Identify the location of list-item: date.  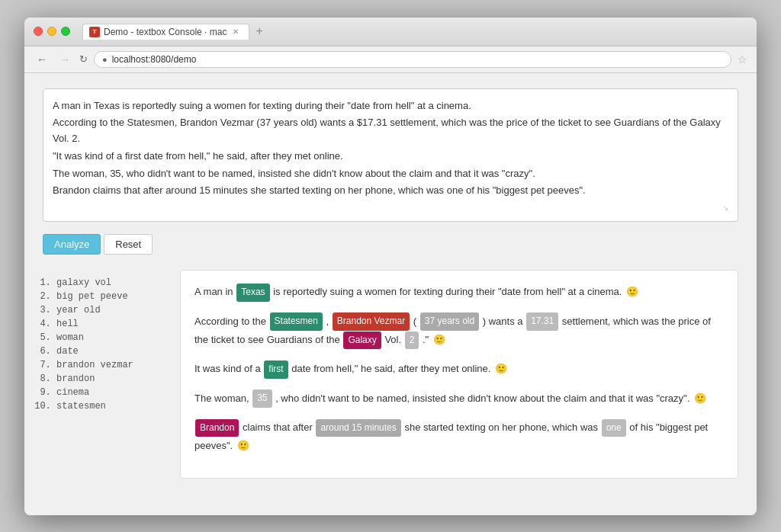
(111, 351).